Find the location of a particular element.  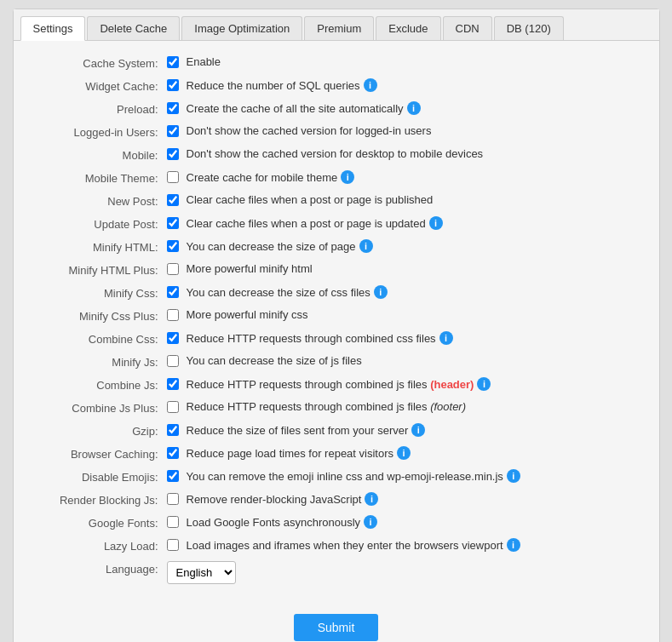

tab-settings: Settings is located at coordinates (53, 29).